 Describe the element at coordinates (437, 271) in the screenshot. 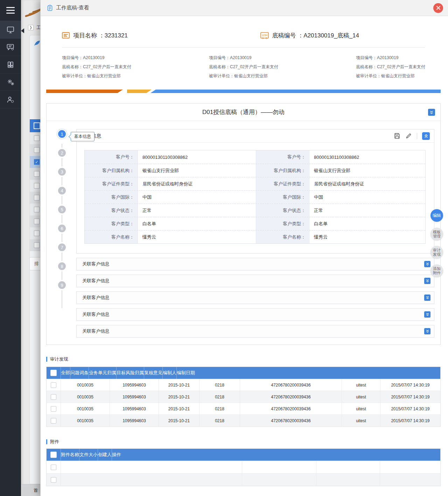

I see `floating-action-button: 添加附件` at that location.